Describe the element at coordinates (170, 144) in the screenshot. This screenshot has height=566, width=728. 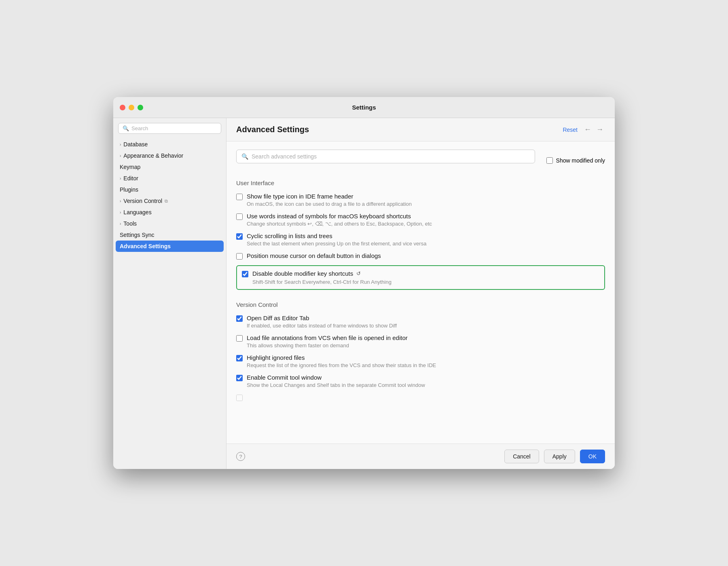
I see `sidebar-item-database: › Database` at that location.